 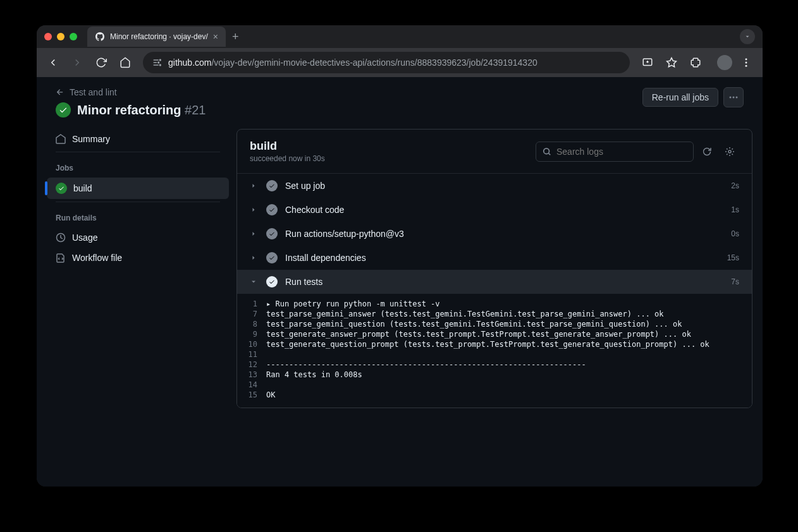 What do you see at coordinates (696, 63) in the screenshot?
I see `extensions-button` at bounding box center [696, 63].